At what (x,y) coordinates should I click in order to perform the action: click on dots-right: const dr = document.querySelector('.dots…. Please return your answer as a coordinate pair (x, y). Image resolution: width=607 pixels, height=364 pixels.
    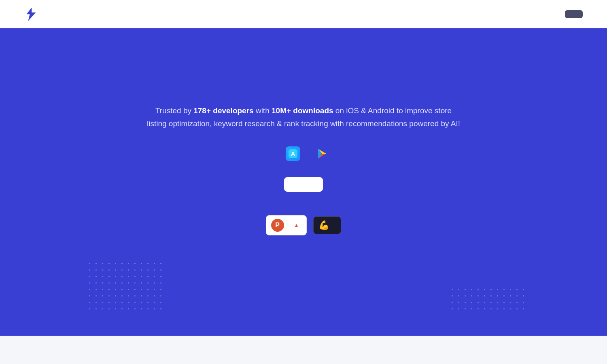
    Looking at the image, I should click on (489, 300).